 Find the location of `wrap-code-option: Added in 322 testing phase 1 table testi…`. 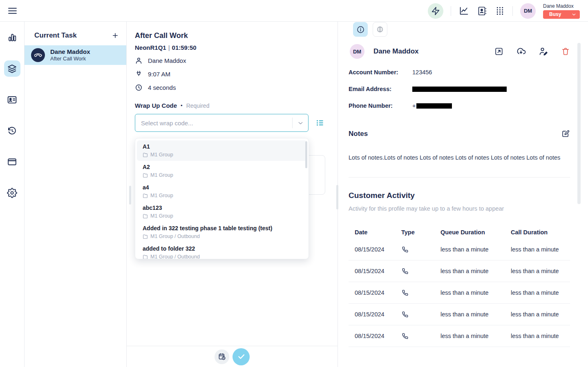

wrap-code-option: Added in 322 testing phase 1 table testi… is located at coordinates (222, 232).